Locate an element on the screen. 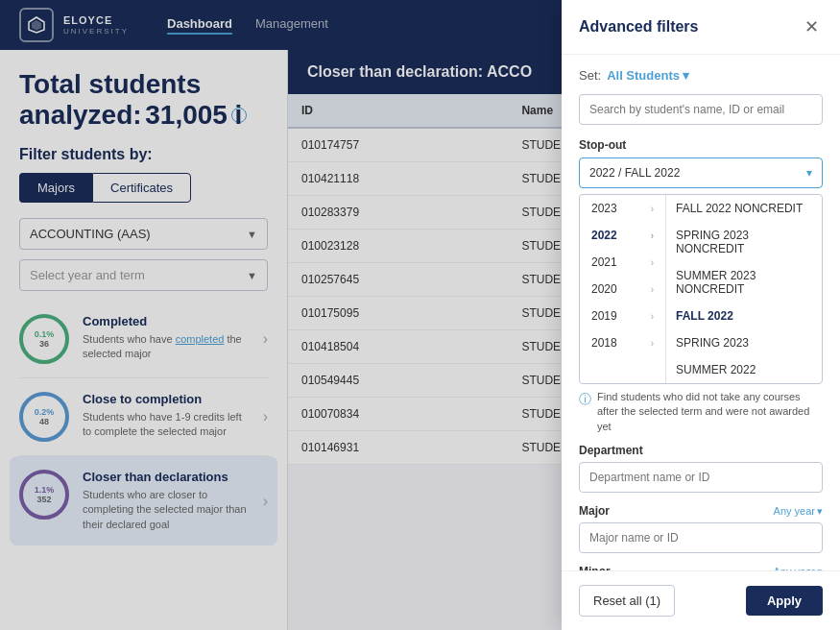  filters-header: Advanced filters ✕ is located at coordinates (701, 27).